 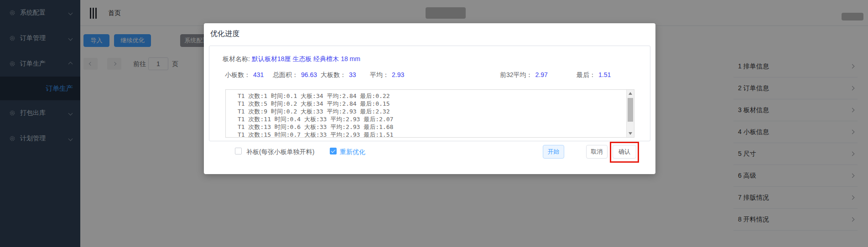 I want to click on stat-average: 平均：2.93, so click(x=387, y=75).